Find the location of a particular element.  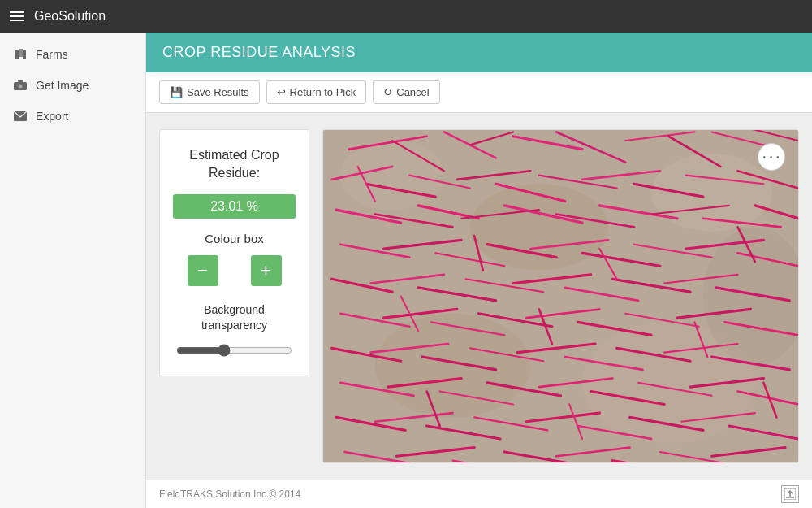

footer: FieldTRAKS Solution Inc.© 2014 is located at coordinates (479, 494).